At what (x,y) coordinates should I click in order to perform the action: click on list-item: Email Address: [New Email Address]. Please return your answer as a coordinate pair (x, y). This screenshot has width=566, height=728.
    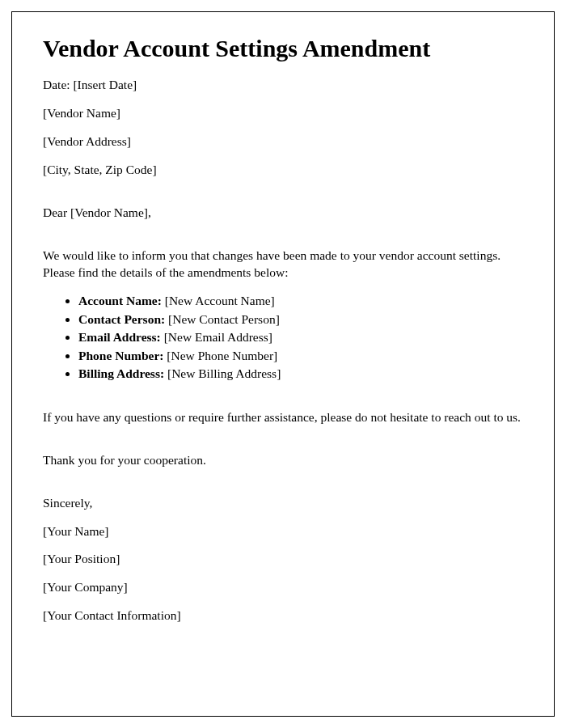
    Looking at the image, I should click on (301, 337).